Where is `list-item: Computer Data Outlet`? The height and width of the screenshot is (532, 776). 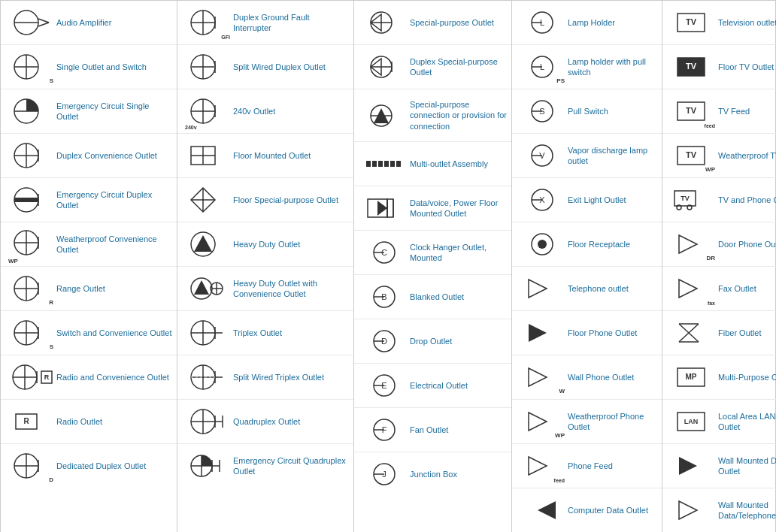
list-item: Computer Data Outlet is located at coordinates (587, 510).